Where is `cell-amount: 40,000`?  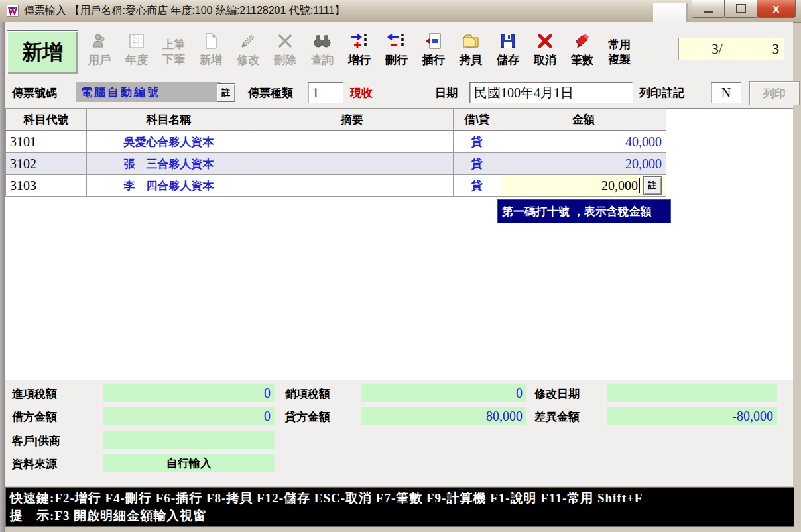
cell-amount: 40,000 is located at coordinates (584, 142).